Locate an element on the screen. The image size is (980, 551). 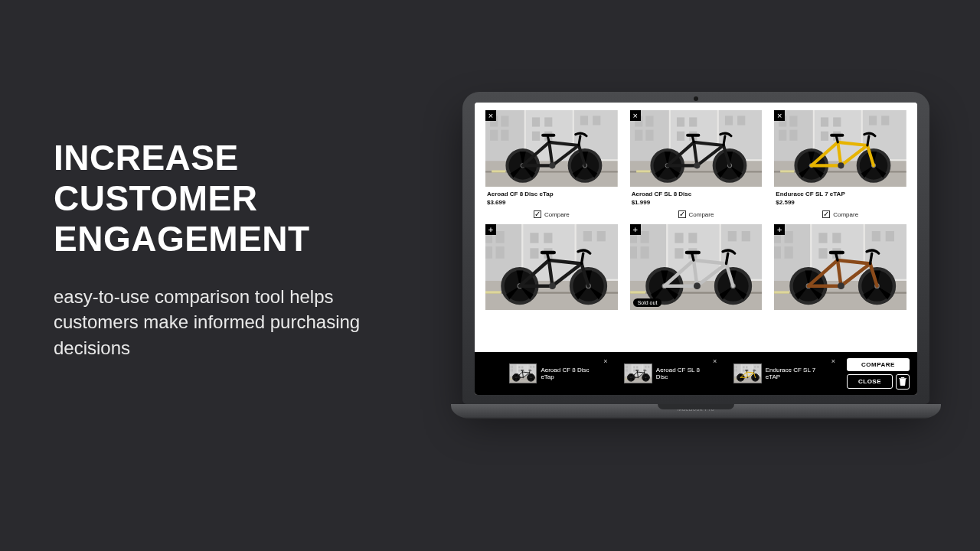
product-card: +Sold out is located at coordinates (697, 267).